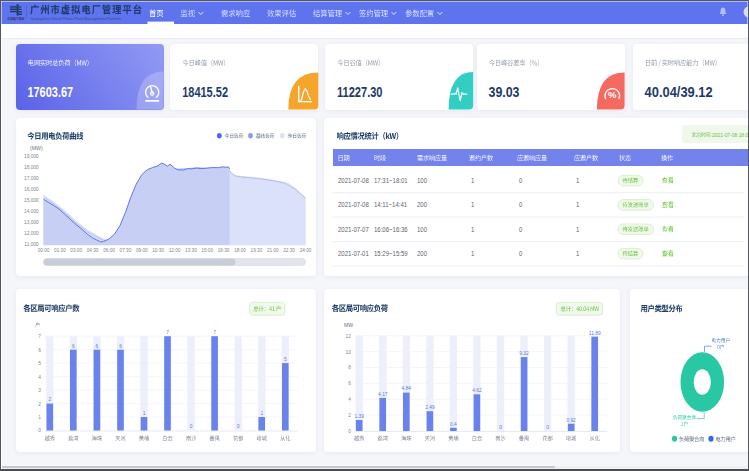 This screenshot has height=471, width=749. I want to click on svg-text: 17603.67, so click(50, 92).